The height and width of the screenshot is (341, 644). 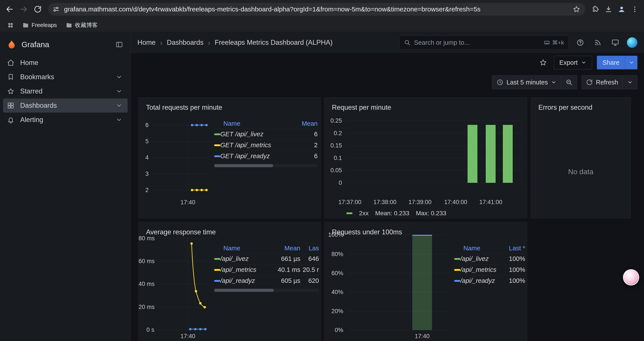 I want to click on search-input, so click(x=477, y=43).